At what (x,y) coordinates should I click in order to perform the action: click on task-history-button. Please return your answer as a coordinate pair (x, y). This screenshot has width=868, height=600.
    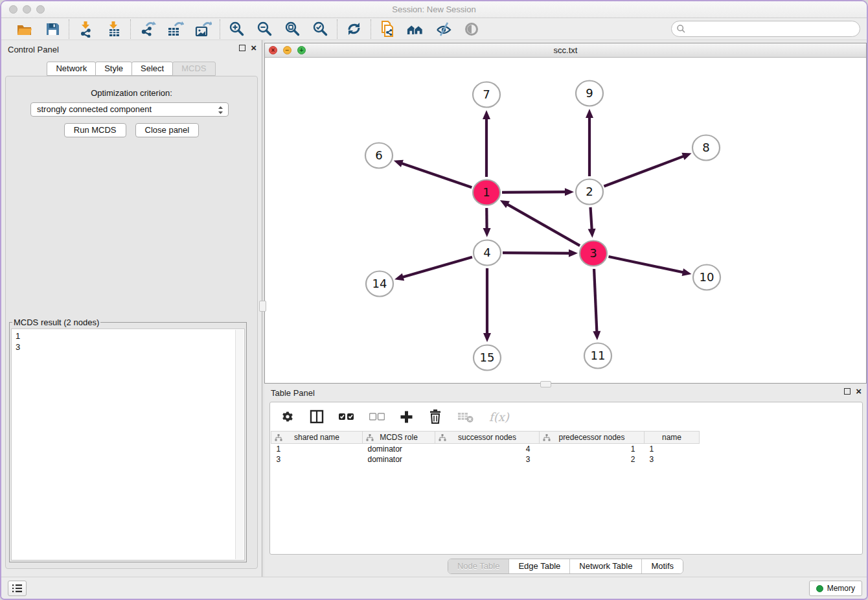
    Looking at the image, I should click on (17, 588).